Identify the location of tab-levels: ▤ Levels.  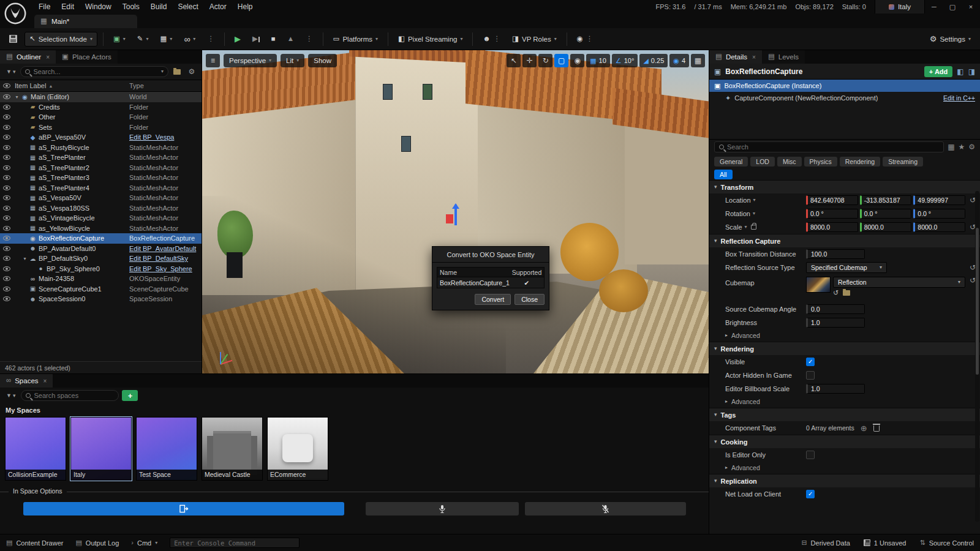
(783, 57).